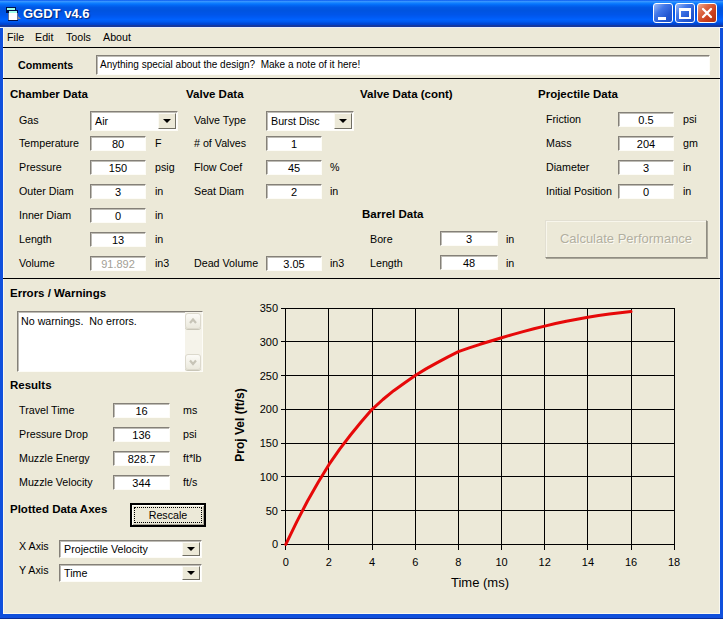 The width and height of the screenshot is (723, 619). Describe the element at coordinates (269, 443) in the screenshot. I see `svg-text: 150` at that location.